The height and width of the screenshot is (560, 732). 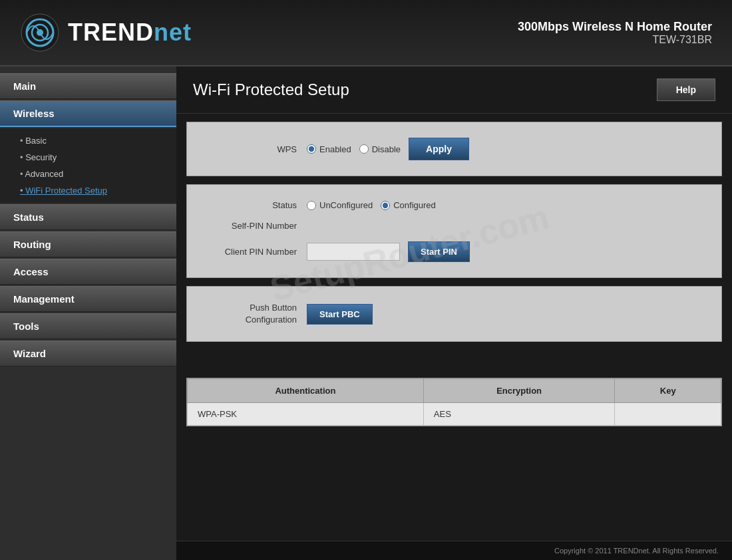 I want to click on wps-disable-option: Disable, so click(x=380, y=149).